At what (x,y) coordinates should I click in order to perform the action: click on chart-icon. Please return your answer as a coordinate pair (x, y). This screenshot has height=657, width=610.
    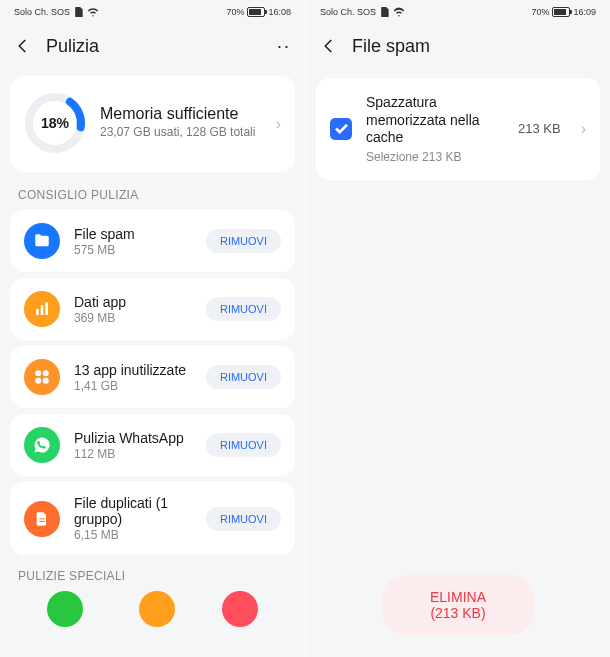
    Looking at the image, I should click on (42, 309).